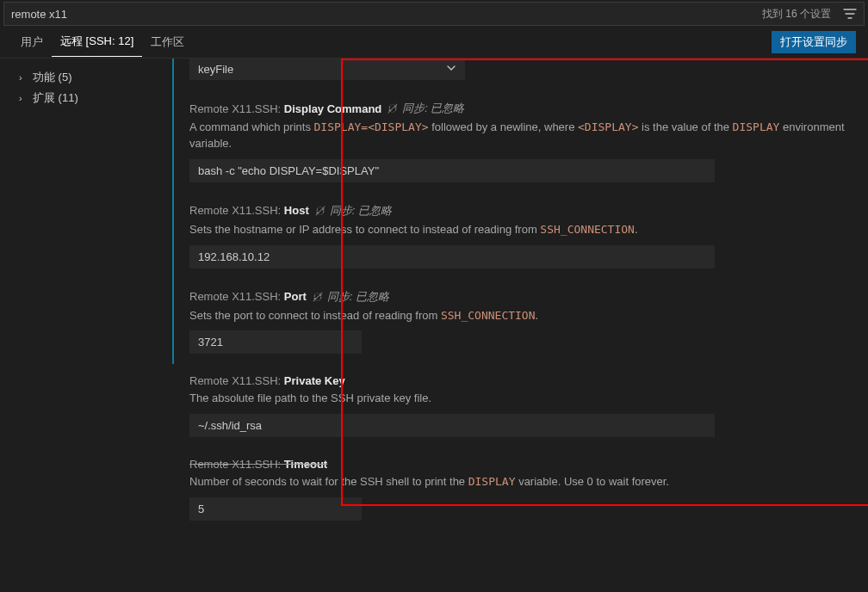  Describe the element at coordinates (296, 210) in the screenshot. I see `setting-name: Host` at that location.